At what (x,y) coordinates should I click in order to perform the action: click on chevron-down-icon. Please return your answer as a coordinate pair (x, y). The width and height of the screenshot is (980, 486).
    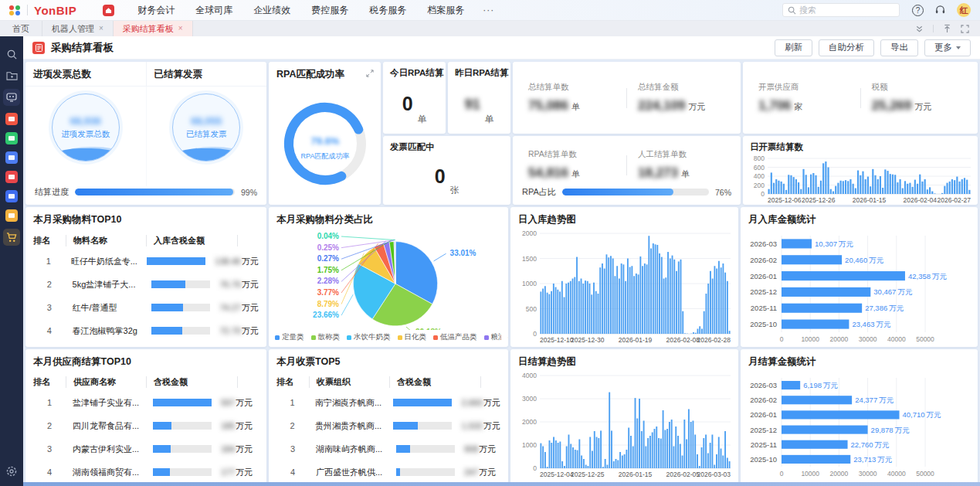
    Looking at the image, I should click on (958, 48).